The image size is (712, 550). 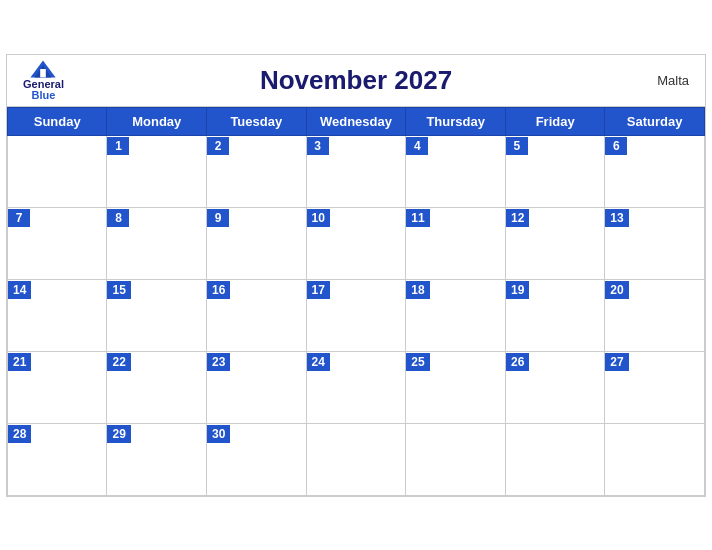 What do you see at coordinates (356, 121) in the screenshot?
I see `header-wednesday: Wednesday` at bounding box center [356, 121].